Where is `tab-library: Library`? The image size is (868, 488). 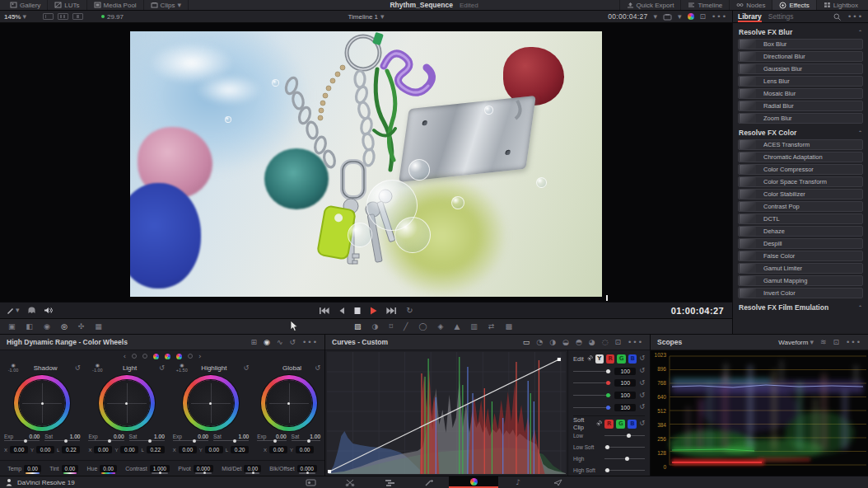
tab-library: Library is located at coordinates (749, 16).